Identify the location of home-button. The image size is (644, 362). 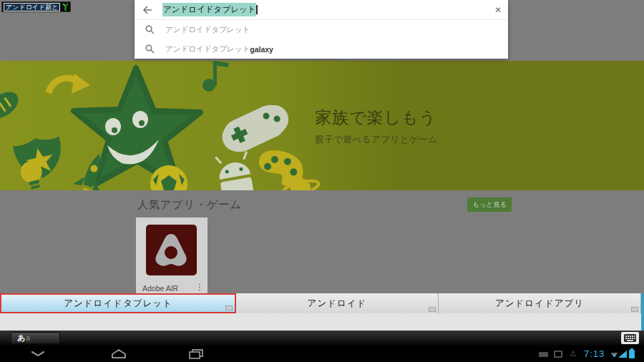
(119, 353).